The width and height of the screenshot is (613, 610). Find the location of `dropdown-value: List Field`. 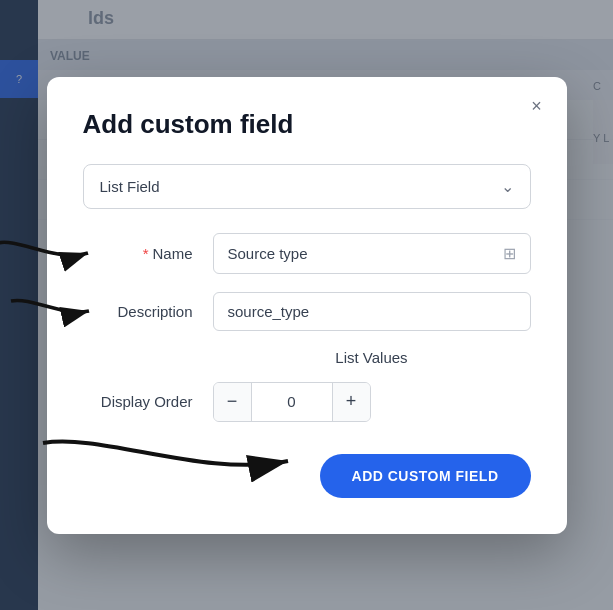

dropdown-value: List Field is located at coordinates (130, 186).